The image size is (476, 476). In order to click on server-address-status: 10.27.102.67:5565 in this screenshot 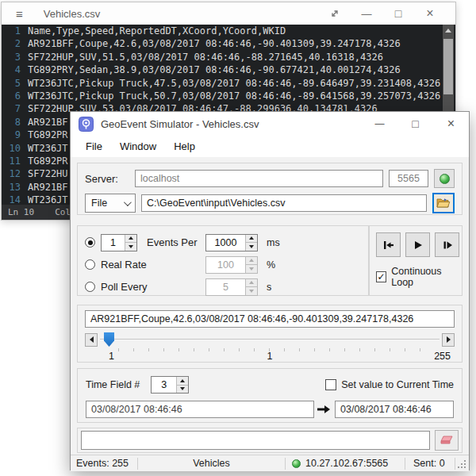, I will do `click(345, 463)`.